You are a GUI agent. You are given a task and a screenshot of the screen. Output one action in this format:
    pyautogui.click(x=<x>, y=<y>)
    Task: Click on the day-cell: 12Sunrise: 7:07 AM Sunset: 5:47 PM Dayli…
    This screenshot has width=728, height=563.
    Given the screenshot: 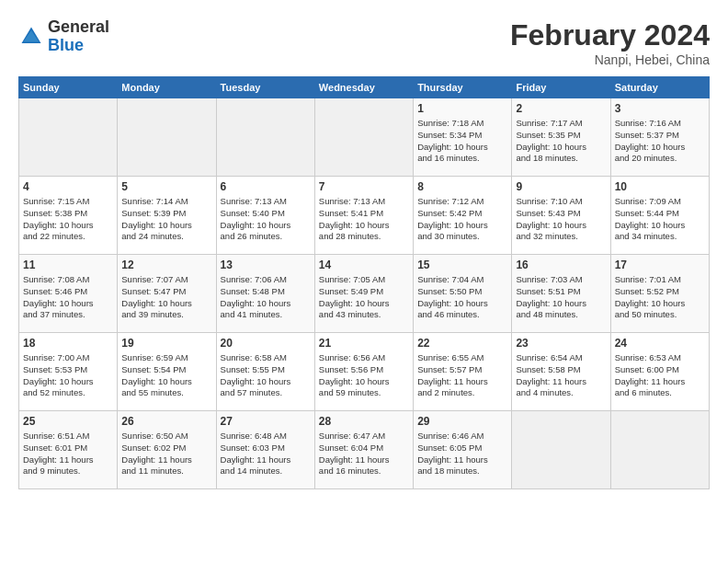 What is the action you would take?
    pyautogui.click(x=167, y=294)
    